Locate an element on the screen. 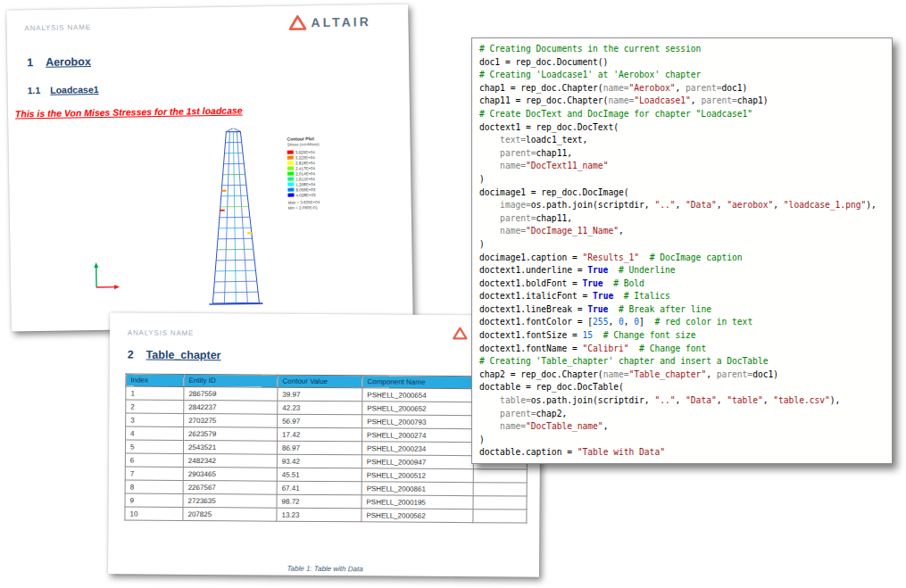  code-line: image=os.path.join(scriptdir, "..", "Dat… is located at coordinates (684, 205).